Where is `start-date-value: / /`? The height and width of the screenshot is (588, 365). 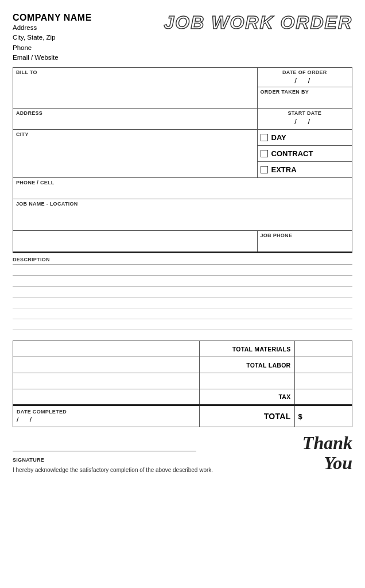
start-date-value: / / is located at coordinates (305, 122).